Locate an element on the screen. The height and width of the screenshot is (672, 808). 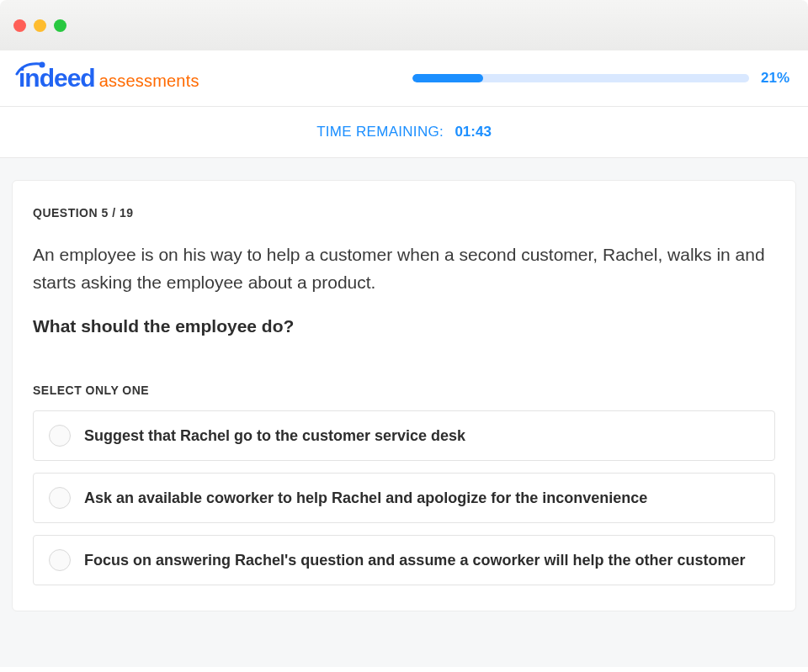
logo: indeed assessments is located at coordinates (109, 78).